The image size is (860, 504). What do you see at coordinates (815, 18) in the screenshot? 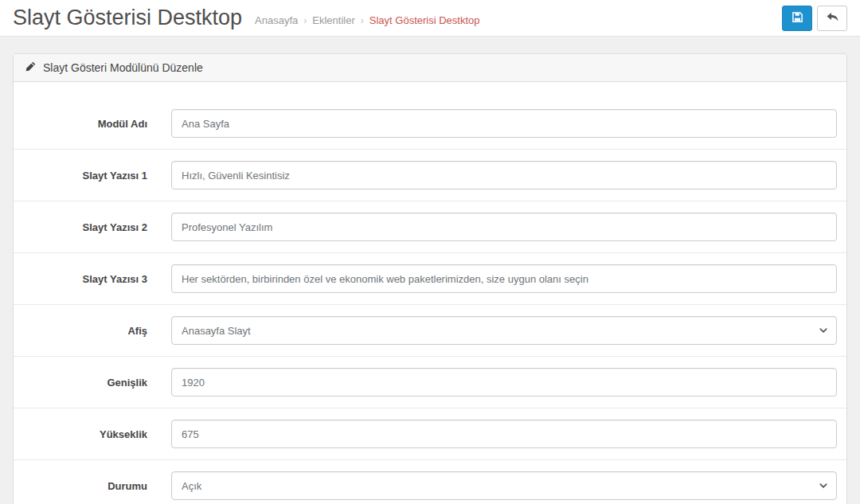
I see `topbar-actions` at bounding box center [815, 18].